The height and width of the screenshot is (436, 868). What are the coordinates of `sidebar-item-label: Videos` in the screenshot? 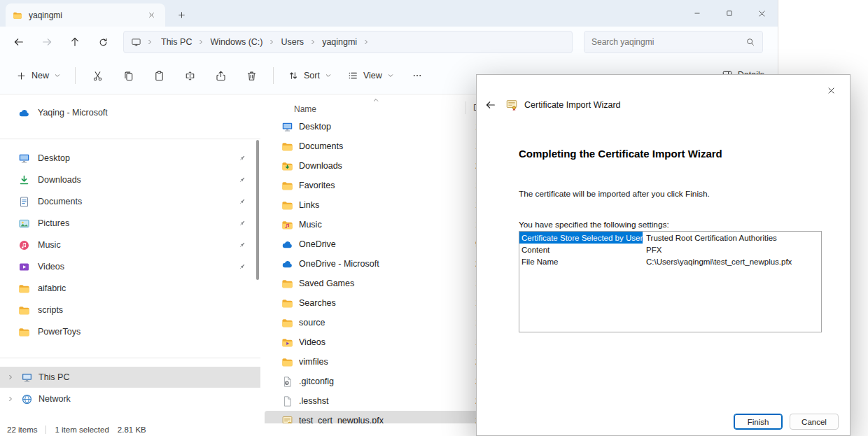 It's located at (51, 267).